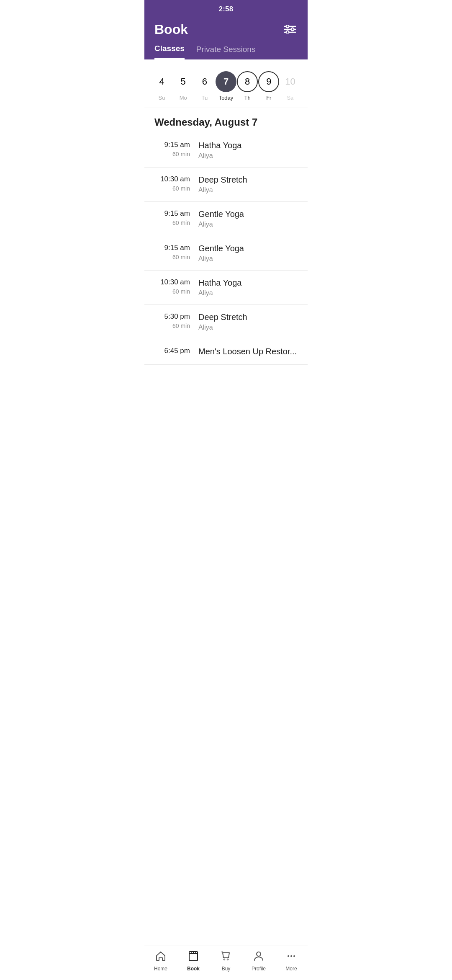 The width and height of the screenshot is (452, 980). I want to click on class-info-0: Hatha Yoga Aliya, so click(248, 150).